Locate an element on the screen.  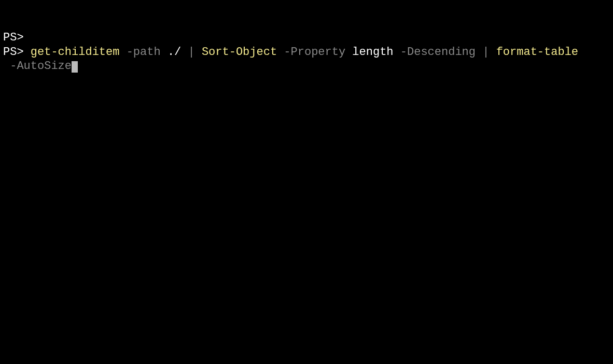
cursor-block is located at coordinates (75, 67).